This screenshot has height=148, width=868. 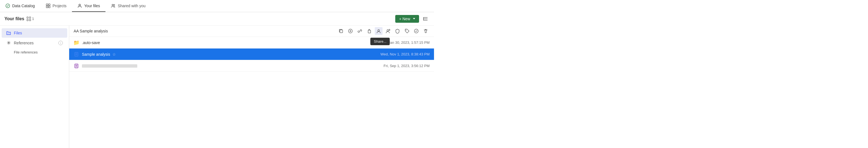 What do you see at coordinates (114, 55) in the screenshot?
I see `star-icon: ☆` at bounding box center [114, 55].